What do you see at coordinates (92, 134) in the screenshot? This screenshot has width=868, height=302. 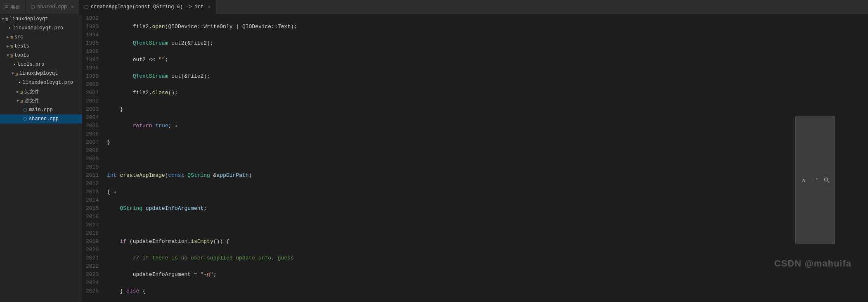 I see `ln-2006: 2006` at bounding box center [92, 134].